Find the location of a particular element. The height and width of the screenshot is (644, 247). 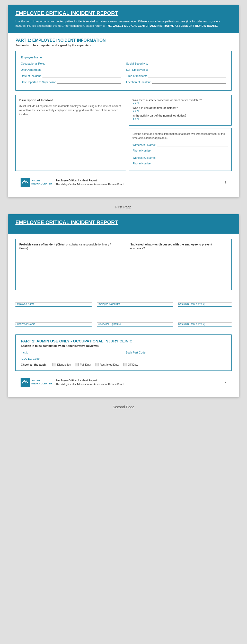

header-banner-p2: EMPLOYEE CRITICAL INCIDENT REPORT is located at coordinates (123, 224).